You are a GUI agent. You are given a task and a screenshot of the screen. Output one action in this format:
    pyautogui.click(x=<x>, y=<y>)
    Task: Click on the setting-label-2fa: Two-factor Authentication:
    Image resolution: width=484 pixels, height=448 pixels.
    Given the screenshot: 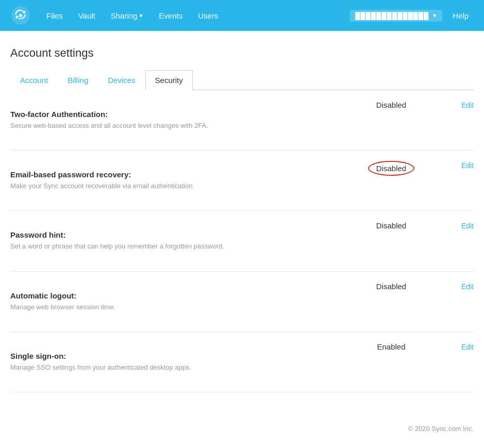 What is the action you would take?
    pyautogui.click(x=175, y=114)
    